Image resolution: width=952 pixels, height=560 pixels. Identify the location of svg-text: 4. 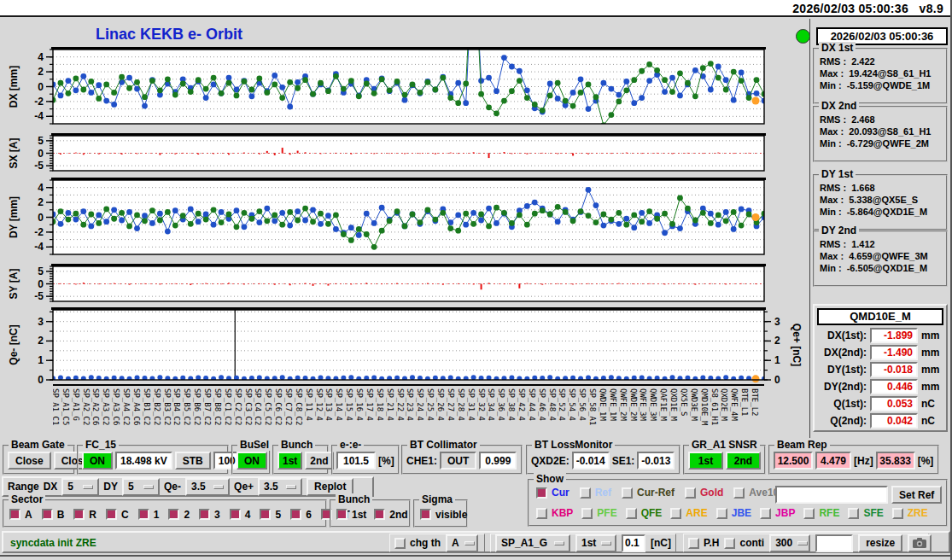
(41, 188).